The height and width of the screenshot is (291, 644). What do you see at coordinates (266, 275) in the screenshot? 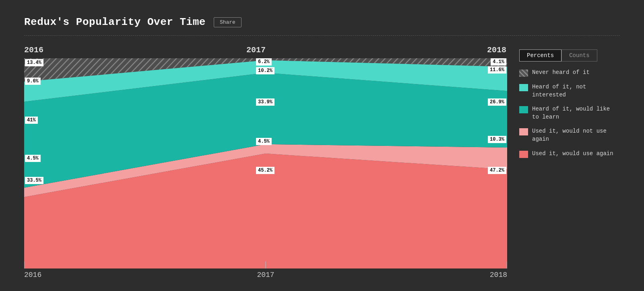
I see `year-bottom-2017: 2017` at bounding box center [266, 275].